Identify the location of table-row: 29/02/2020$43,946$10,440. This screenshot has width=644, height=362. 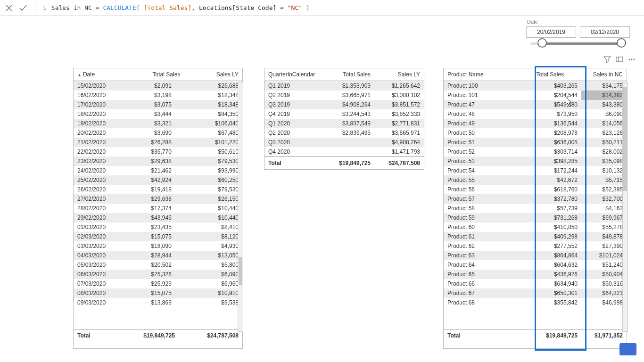
(158, 218).